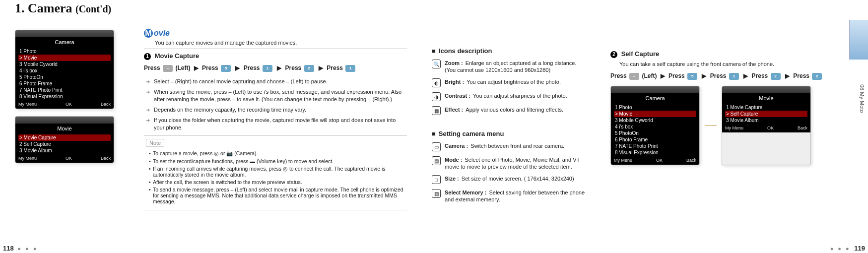 The image size is (868, 253). I want to click on definition-label: Camera :, so click(457, 146).